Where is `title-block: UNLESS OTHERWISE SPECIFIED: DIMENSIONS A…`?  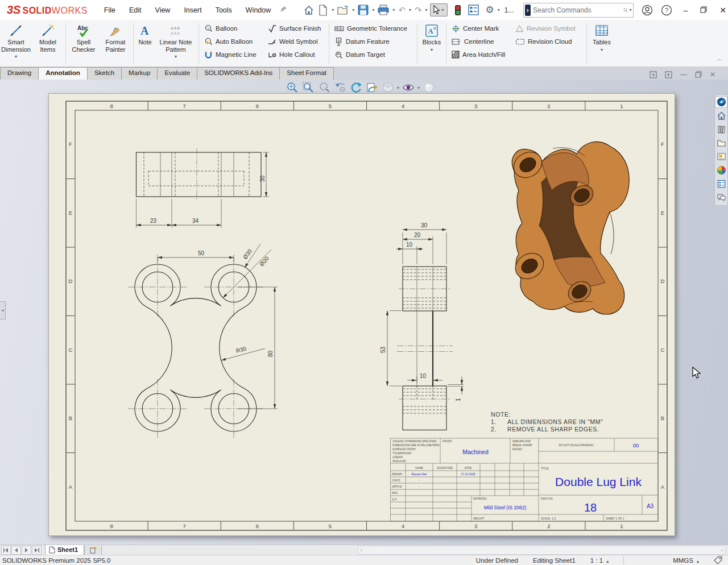
title-block: UNLESS OTHERWISE SPECIFIED: DIMENSIONS A… is located at coordinates (524, 480).